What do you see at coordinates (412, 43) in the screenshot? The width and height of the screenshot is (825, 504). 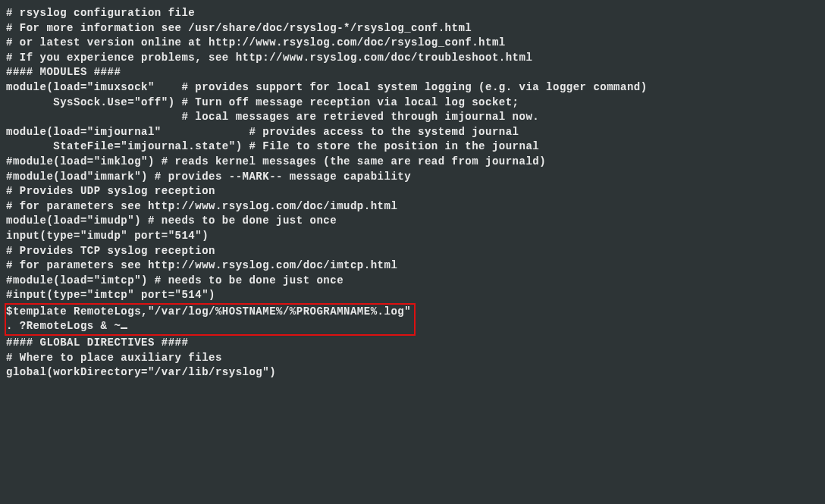 I see `config-line: # or latest version online at http://www…` at bounding box center [412, 43].